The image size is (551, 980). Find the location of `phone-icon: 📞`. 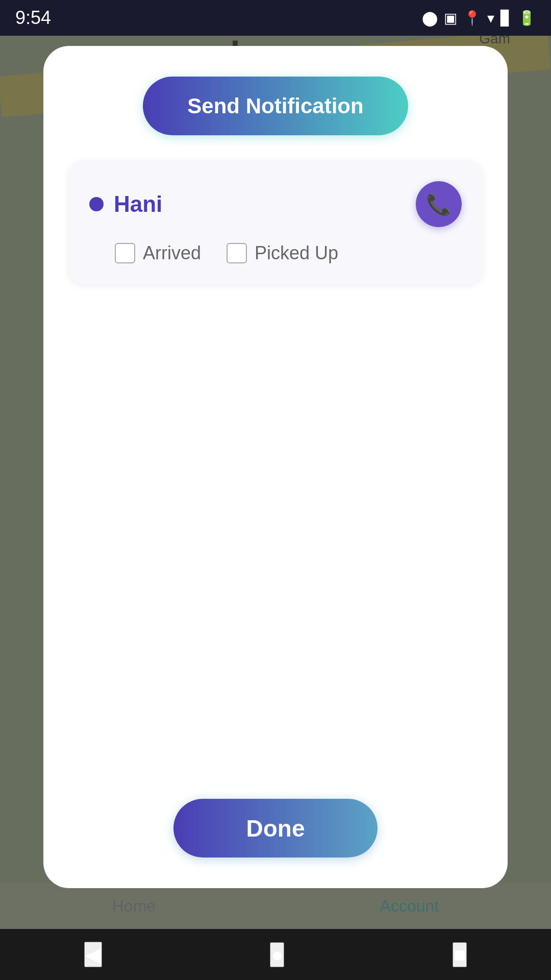

phone-icon: 📞 is located at coordinates (439, 204).